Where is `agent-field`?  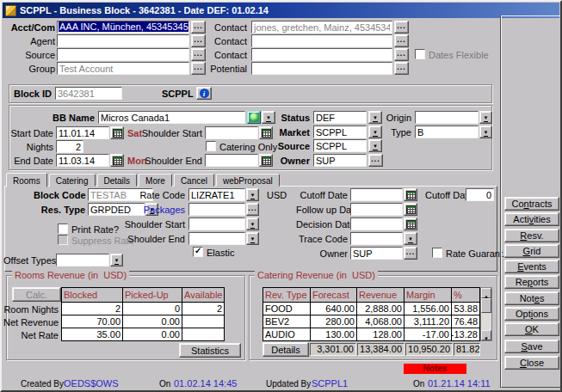
agent-field is located at coordinates (123, 41).